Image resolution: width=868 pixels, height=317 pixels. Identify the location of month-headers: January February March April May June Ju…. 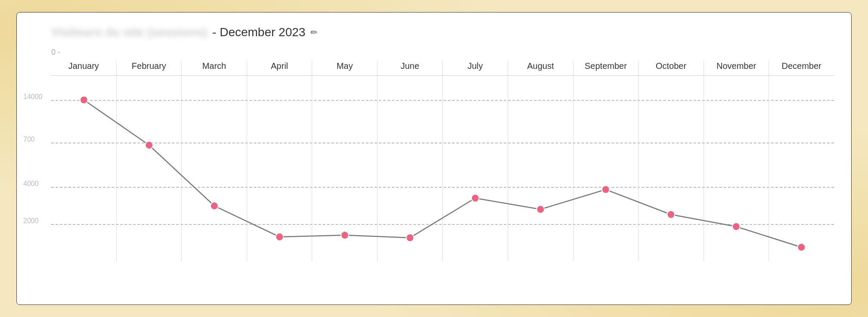
(443, 68).